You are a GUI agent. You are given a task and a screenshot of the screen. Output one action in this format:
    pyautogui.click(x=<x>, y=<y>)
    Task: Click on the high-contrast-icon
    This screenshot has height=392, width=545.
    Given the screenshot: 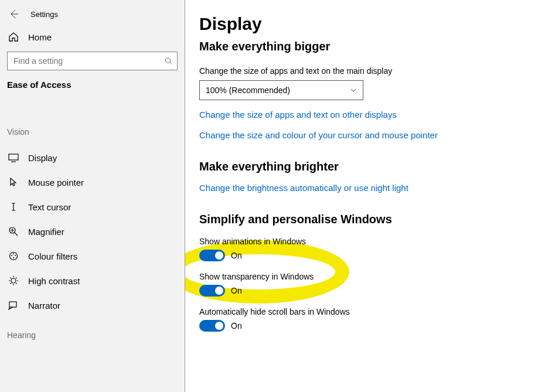 What is the action you would take?
    pyautogui.click(x=13, y=281)
    